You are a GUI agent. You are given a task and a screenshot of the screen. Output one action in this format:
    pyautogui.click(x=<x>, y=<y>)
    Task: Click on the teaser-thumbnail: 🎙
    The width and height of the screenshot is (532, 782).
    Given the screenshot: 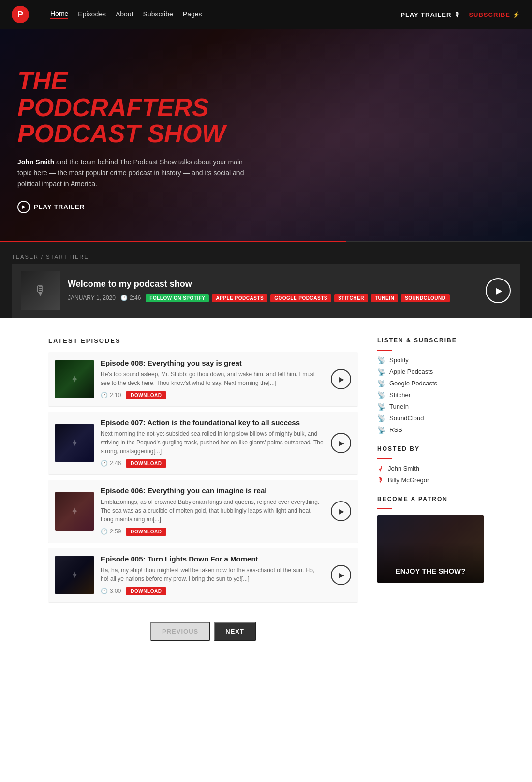 What is the action you would take?
    pyautogui.click(x=41, y=291)
    